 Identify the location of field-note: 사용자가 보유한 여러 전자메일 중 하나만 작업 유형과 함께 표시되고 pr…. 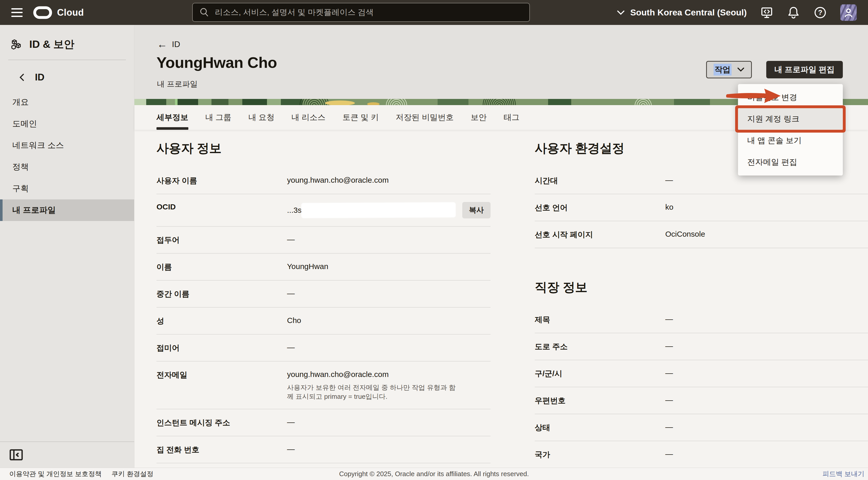
(372, 392).